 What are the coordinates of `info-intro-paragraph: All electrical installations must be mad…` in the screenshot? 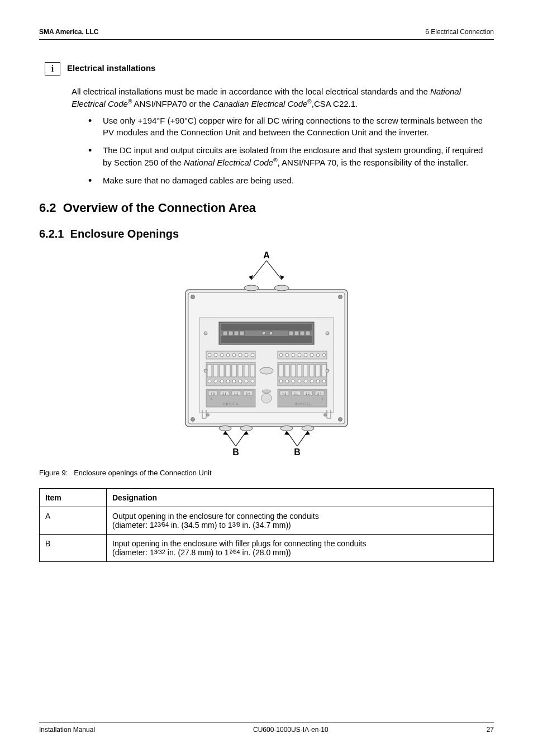 It's located at (280, 98).